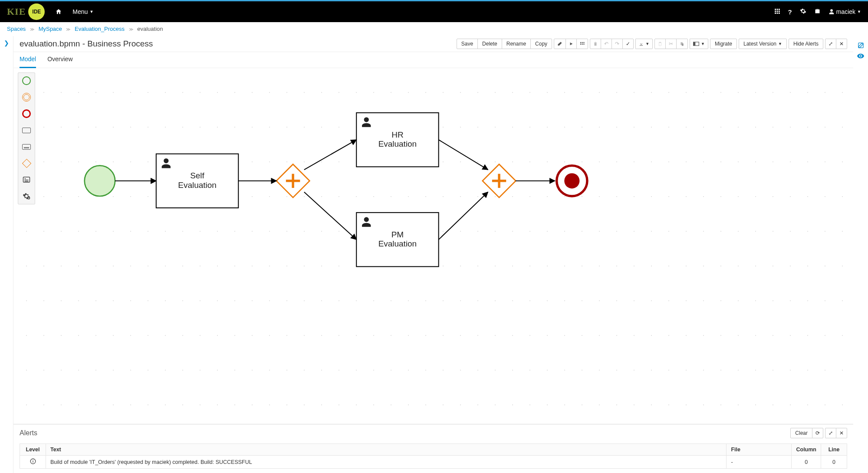 The width and height of the screenshot is (868, 473). I want to click on redo-icon: ↷, so click(617, 44).